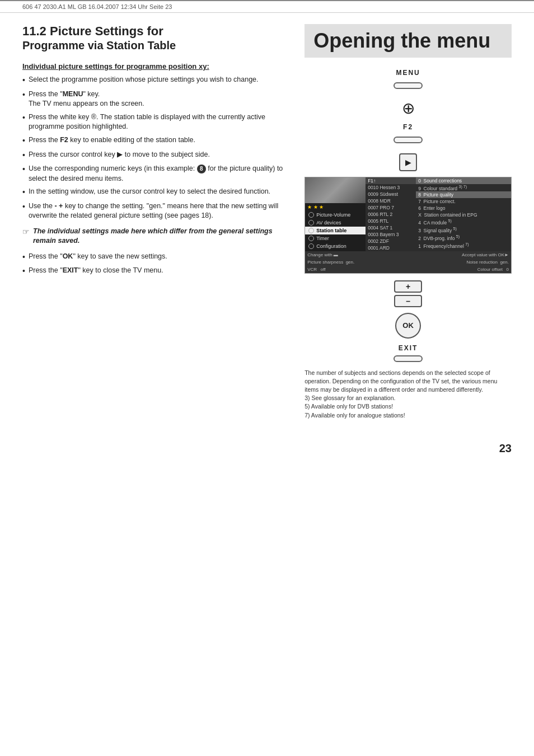 The width and height of the screenshot is (534, 756). What do you see at coordinates (155, 141) in the screenshot?
I see `list-item: Press the F2 key to enable editing of th…` at bounding box center [155, 141].